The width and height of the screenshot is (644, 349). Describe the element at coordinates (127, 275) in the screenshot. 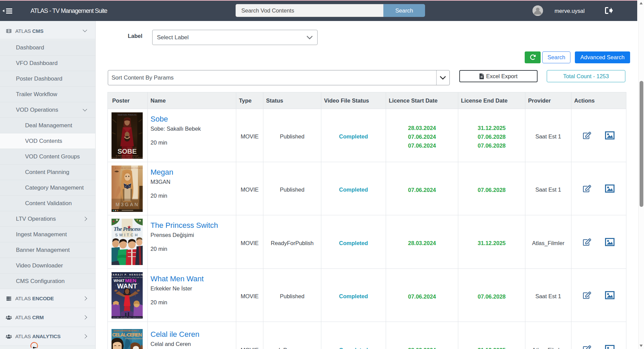

I see `svg-text: TARAJI P. HENSON` at that location.